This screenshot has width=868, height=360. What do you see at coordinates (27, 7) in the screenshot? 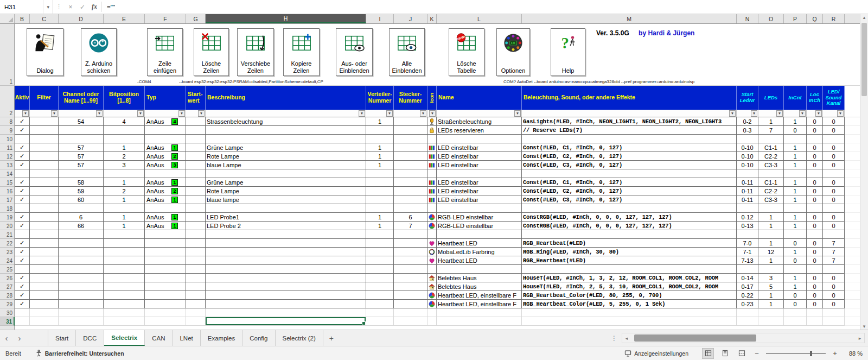
I see `name-box: H31 ▾` at bounding box center [27, 7].